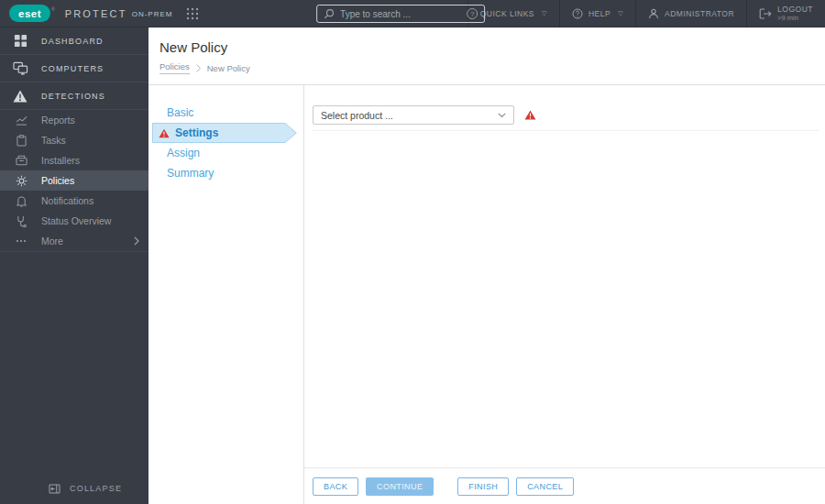  What do you see at coordinates (336, 487) in the screenshot?
I see `back-button: BACK` at bounding box center [336, 487].